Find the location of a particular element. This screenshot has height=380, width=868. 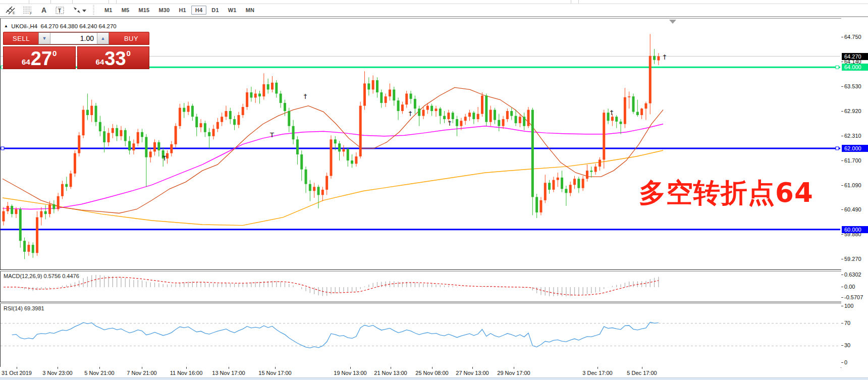

sell-button: SELL is located at coordinates (21, 38).